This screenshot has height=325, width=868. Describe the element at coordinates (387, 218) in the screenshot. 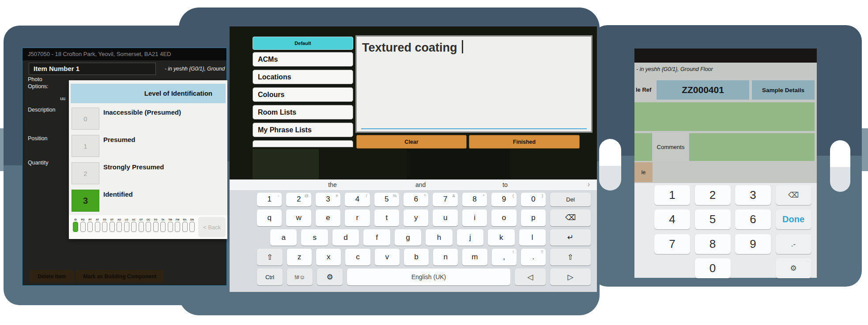

I see `key-t: t` at that location.